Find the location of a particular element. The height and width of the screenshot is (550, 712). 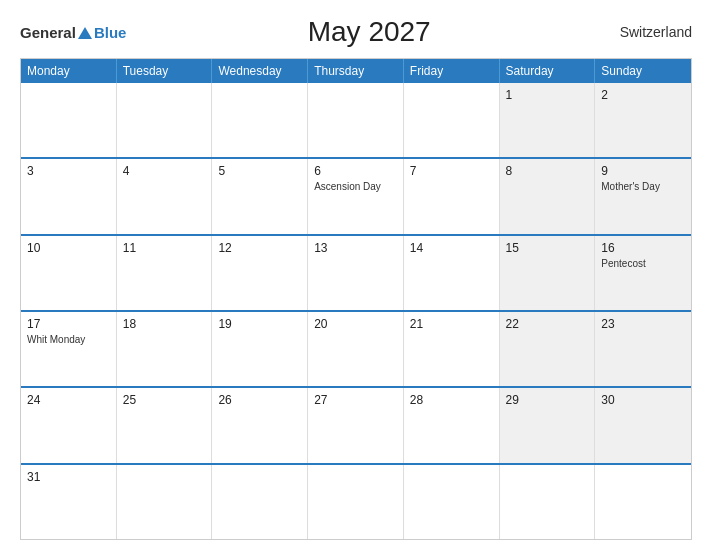

calendar-cell: 2 is located at coordinates (643, 120).